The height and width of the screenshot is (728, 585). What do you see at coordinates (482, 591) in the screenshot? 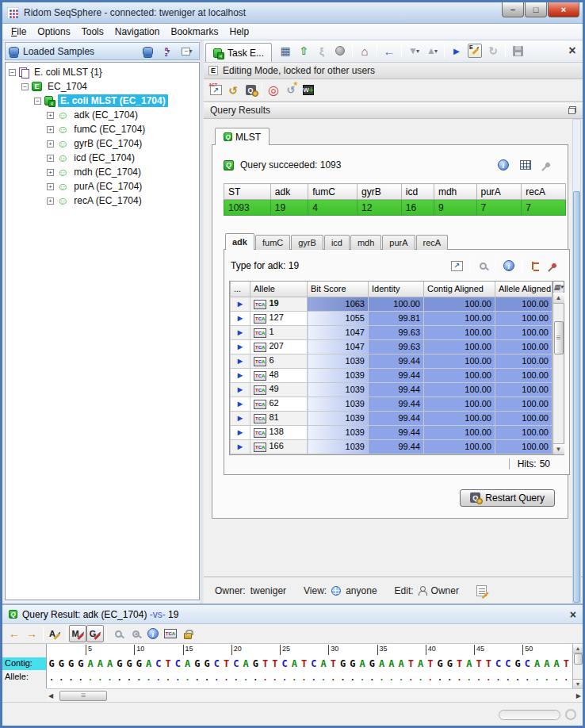
I see `edit-permissions-icon` at bounding box center [482, 591].